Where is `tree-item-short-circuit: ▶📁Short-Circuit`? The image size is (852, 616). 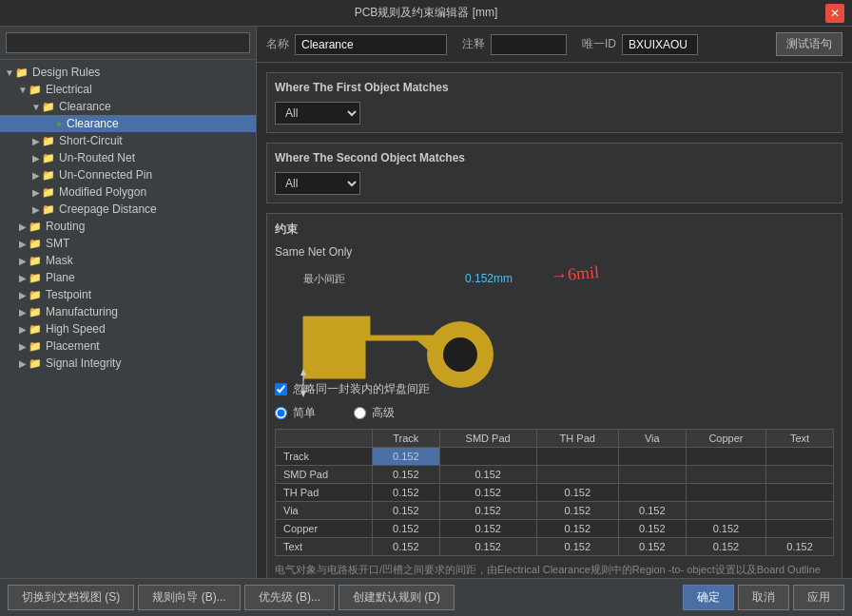 tree-item-short-circuit: ▶📁Short-Circuit is located at coordinates (127, 141).